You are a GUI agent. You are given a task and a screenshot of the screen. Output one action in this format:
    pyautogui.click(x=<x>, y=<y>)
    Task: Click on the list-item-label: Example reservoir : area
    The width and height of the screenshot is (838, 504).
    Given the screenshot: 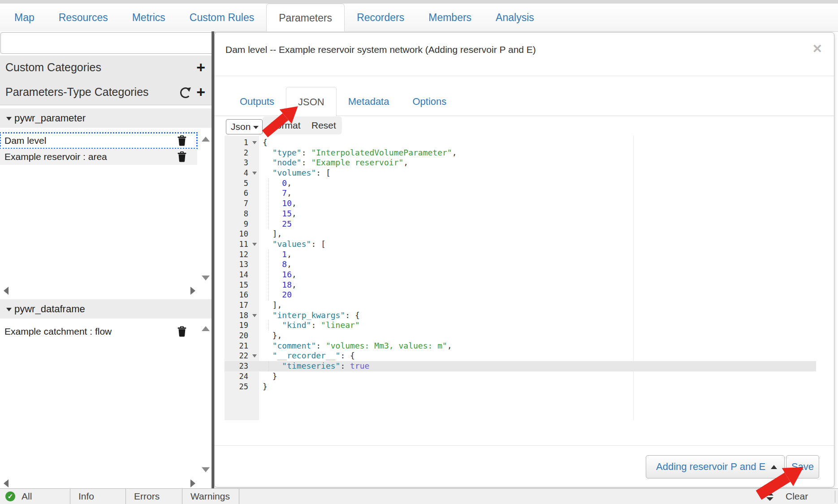 What is the action you would take?
    pyautogui.click(x=56, y=157)
    